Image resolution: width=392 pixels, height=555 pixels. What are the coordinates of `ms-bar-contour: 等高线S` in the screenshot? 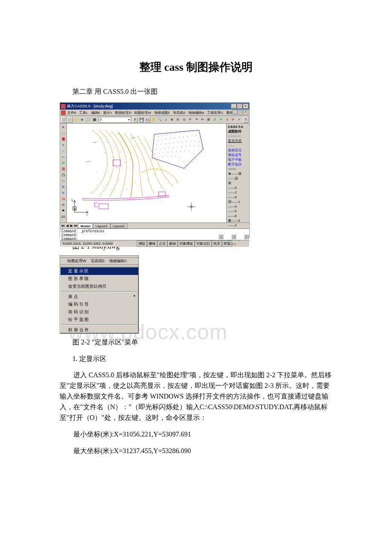 It's located at (98, 261).